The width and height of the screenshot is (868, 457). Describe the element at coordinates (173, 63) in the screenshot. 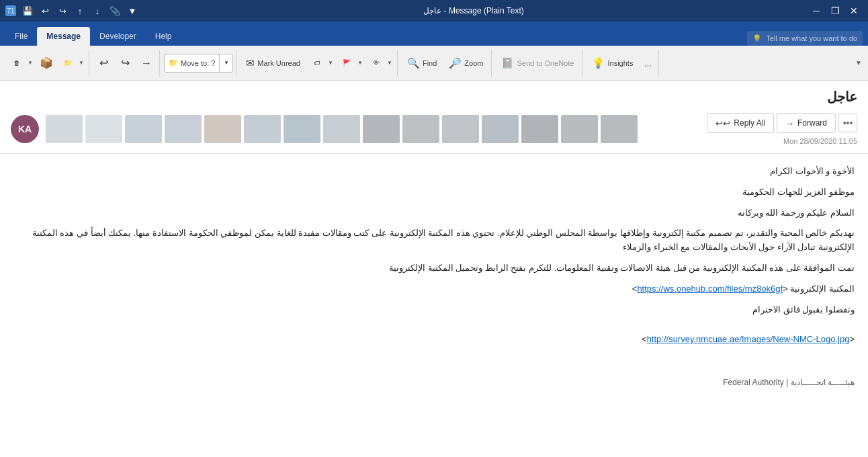

I see `moveto-folder-icon: 📁` at that location.